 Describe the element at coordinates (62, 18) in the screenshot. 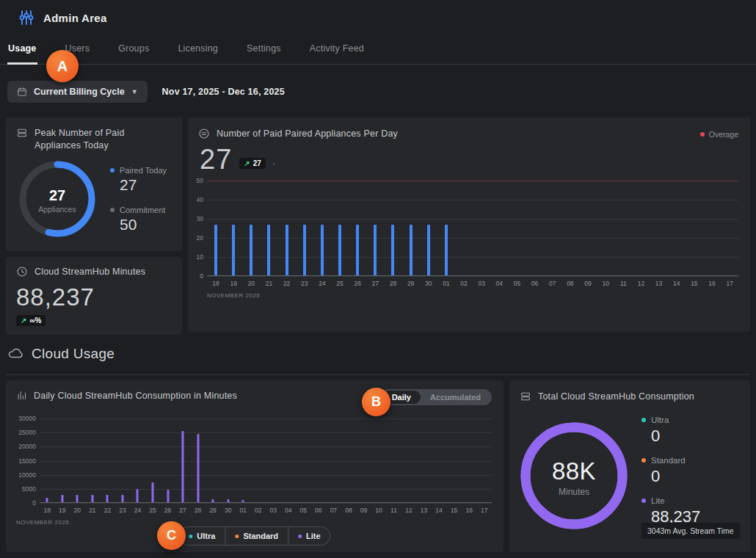

I see `app-header: Admin Area` at that location.